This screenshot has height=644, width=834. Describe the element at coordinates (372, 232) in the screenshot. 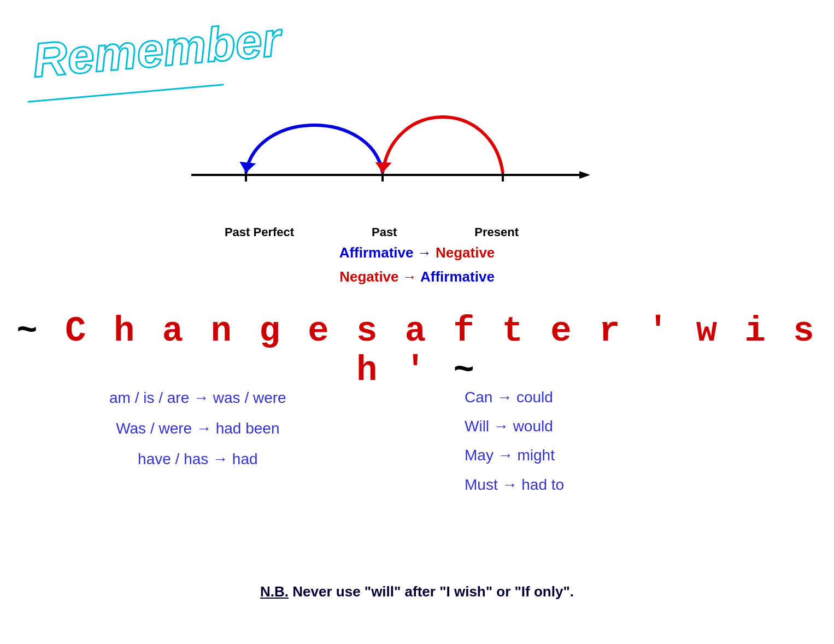

I see `timeline-labels: Past Perfect Past Present` at that location.